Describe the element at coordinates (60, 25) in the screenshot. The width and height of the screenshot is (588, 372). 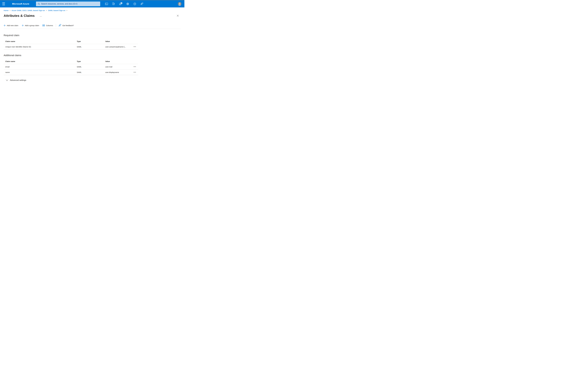
I see `feedback-person-icon` at that location.